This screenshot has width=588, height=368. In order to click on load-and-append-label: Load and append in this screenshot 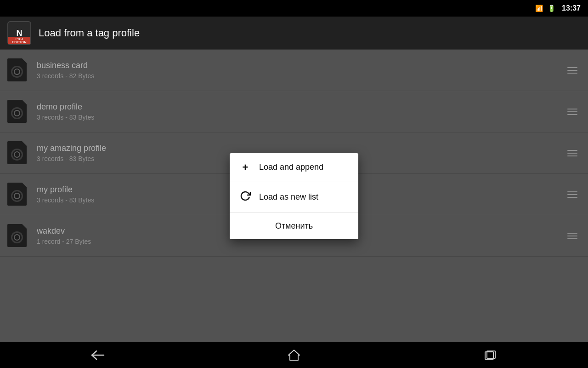, I will do `click(291, 167)`.